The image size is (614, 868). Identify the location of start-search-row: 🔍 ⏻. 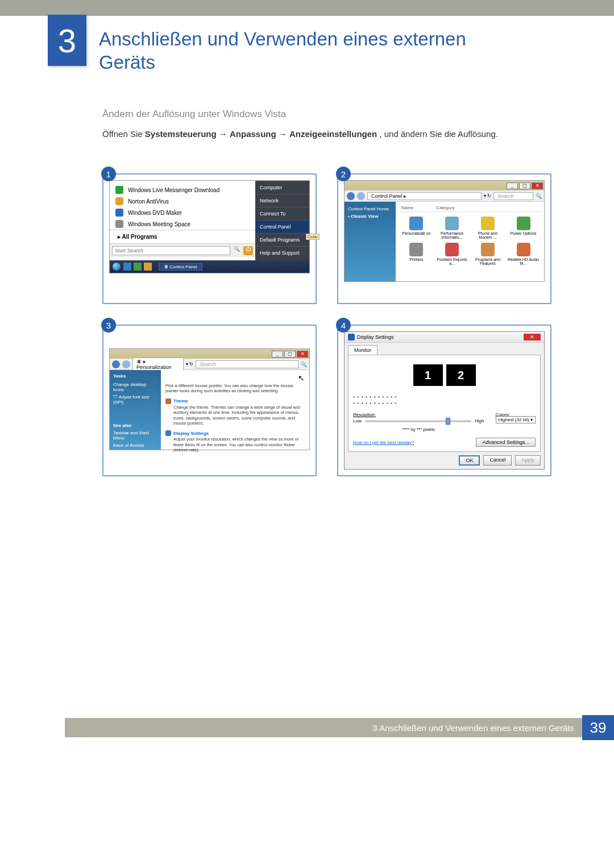
(182, 250).